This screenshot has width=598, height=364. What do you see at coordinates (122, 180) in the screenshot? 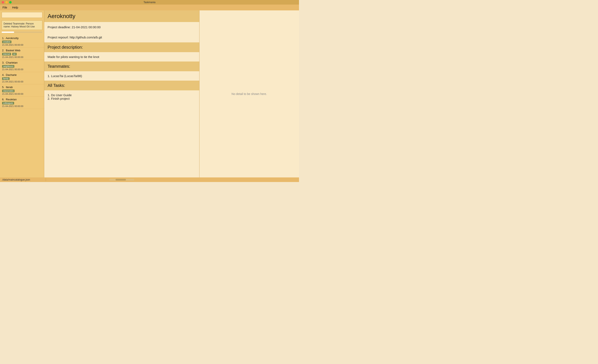
I see `scrollbar` at bounding box center [122, 180].